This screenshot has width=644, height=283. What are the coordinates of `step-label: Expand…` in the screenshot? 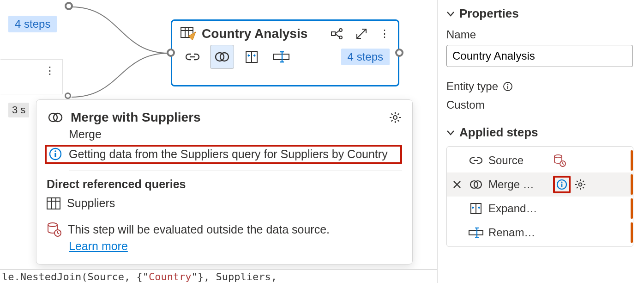 It's located at (518, 209).